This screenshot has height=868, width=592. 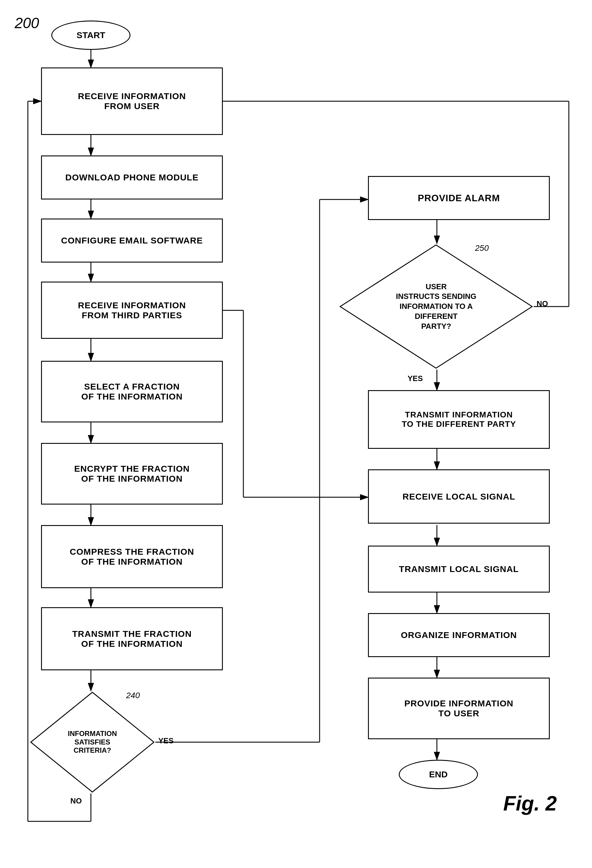 What do you see at coordinates (132, 177) in the screenshot?
I see `node-210: DOWNLOAD PHONE MODULE` at bounding box center [132, 177].